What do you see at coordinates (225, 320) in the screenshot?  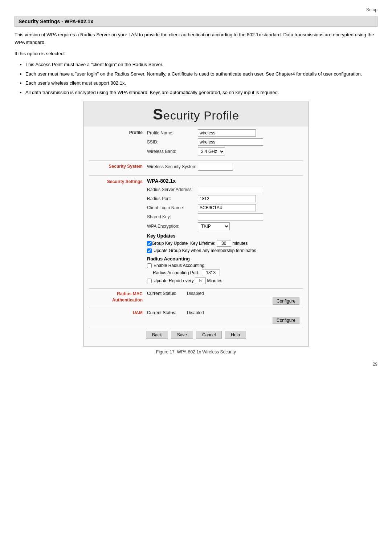 I see `uam-configure-wrapper: Configure` at bounding box center [225, 320].